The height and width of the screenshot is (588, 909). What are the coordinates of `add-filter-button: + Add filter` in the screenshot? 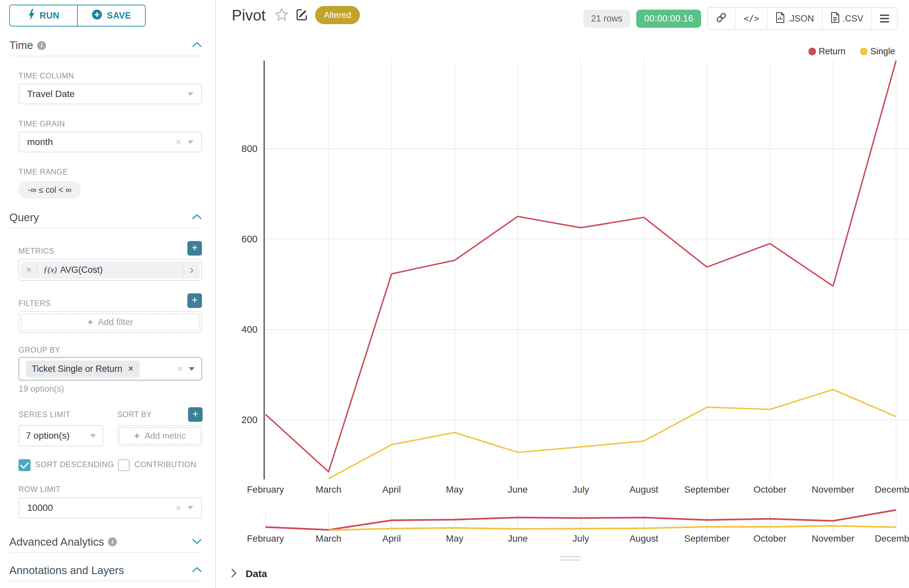 It's located at (110, 322).